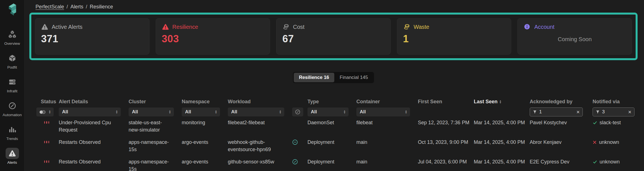 The height and width of the screenshot is (171, 644). I want to click on sidebar-item-infrafit: Infrafit, so click(12, 85).